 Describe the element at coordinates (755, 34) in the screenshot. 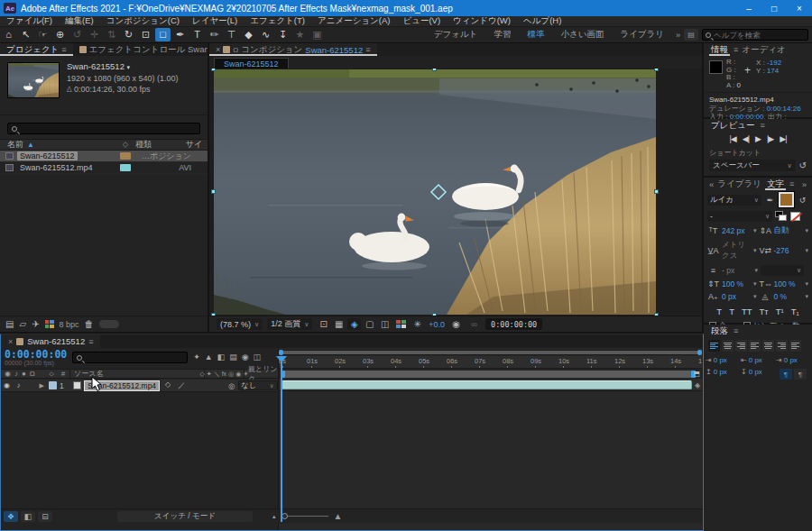

I see `help-search-box` at that location.